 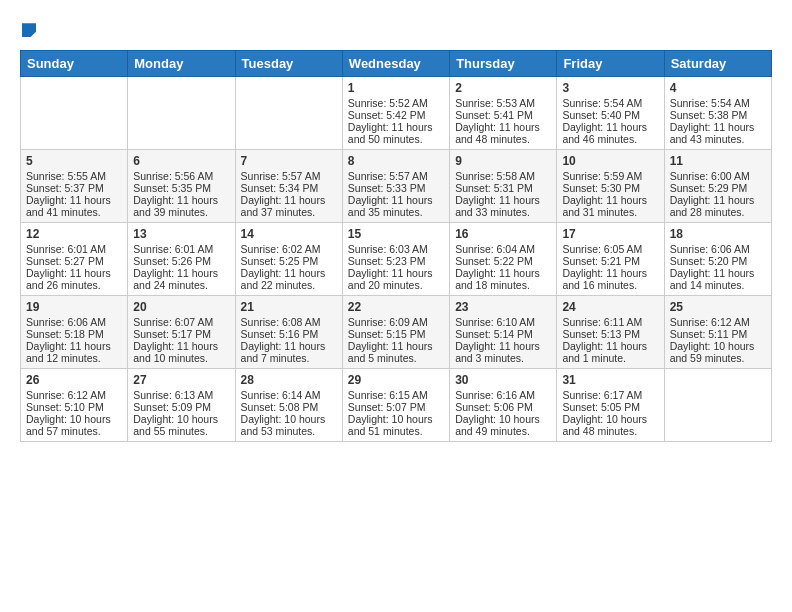 What do you see at coordinates (181, 425) in the screenshot?
I see `daylight-text: Daylight: 10 hours and 55 minutes.` at bounding box center [181, 425].